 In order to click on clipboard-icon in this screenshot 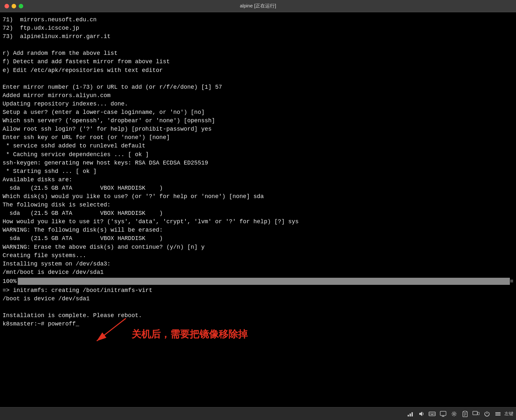, I will do `click(465, 414)`.